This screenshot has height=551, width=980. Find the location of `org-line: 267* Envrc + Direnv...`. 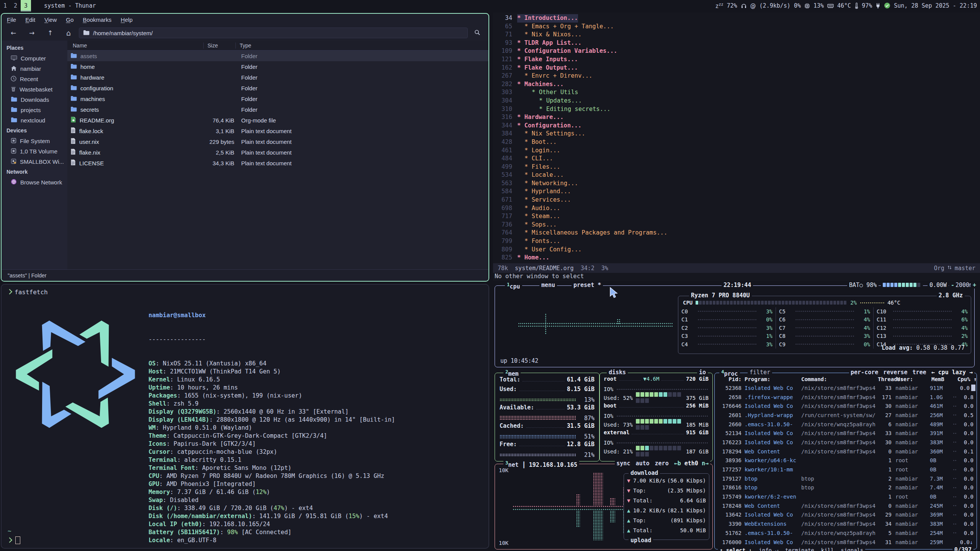

org-line: 267* Envrc + Direnv... is located at coordinates (737, 76).